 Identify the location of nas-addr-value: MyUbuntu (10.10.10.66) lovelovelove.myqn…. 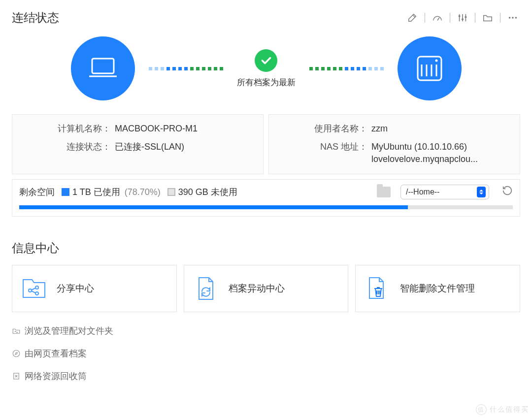
(440, 153).